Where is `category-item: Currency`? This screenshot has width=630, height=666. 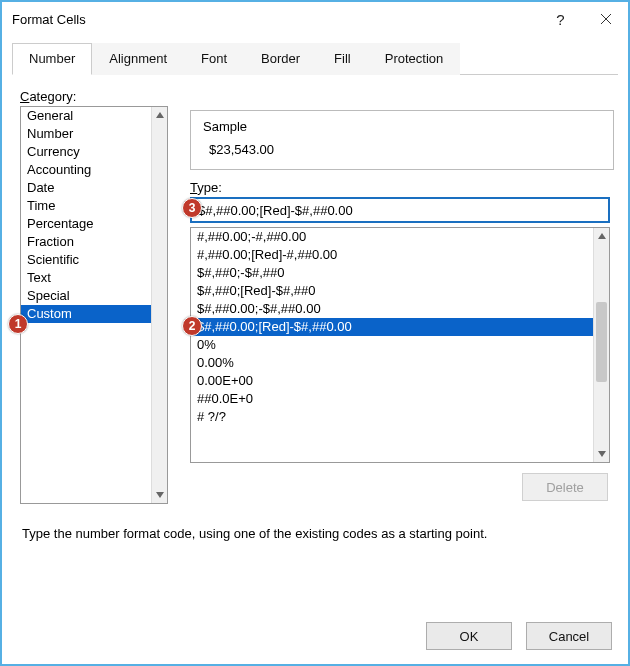
category-item: Currency is located at coordinates (86, 152).